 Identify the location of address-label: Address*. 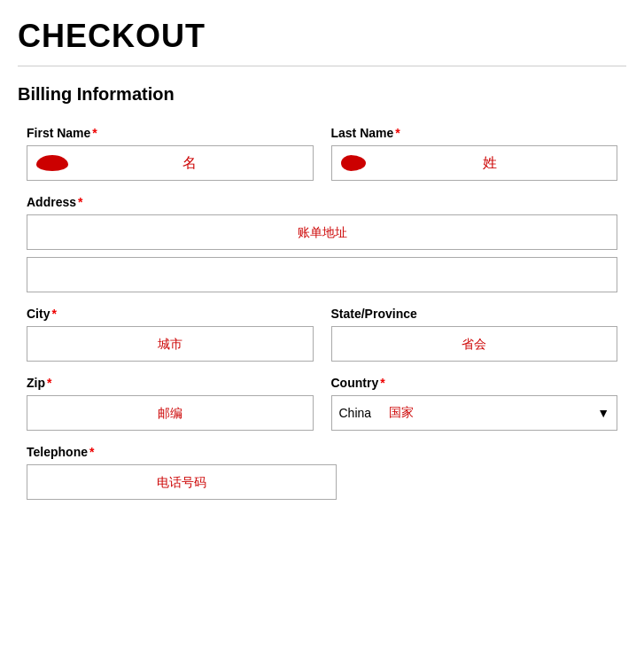
(322, 202).